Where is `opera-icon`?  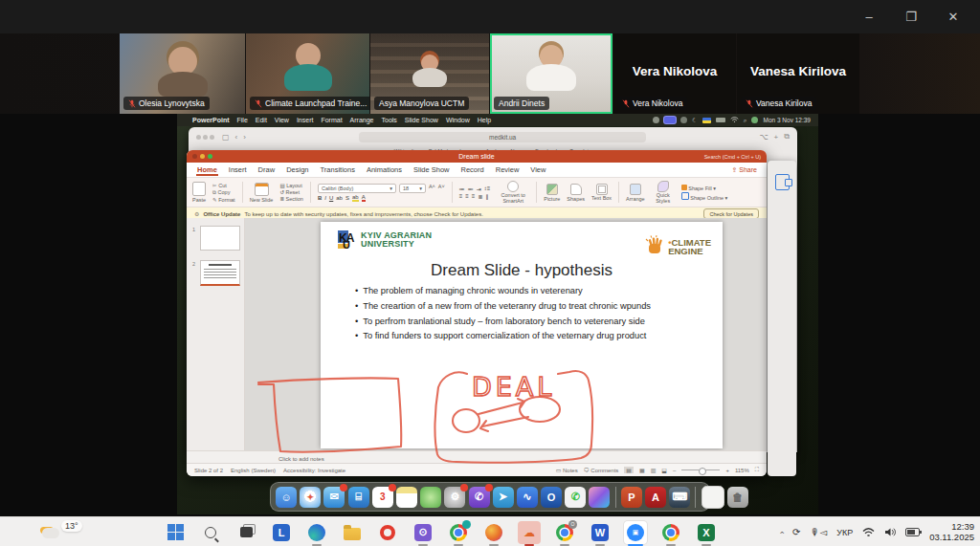 opera-icon is located at coordinates (388, 533).